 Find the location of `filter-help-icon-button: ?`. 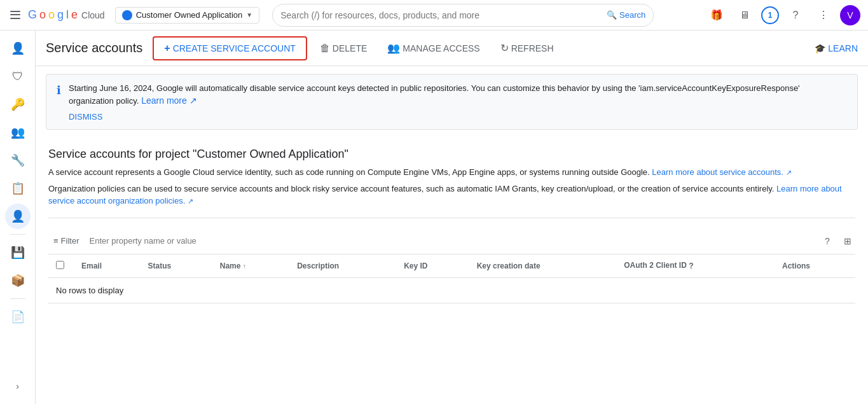

filter-help-icon-button: ? is located at coordinates (827, 241).